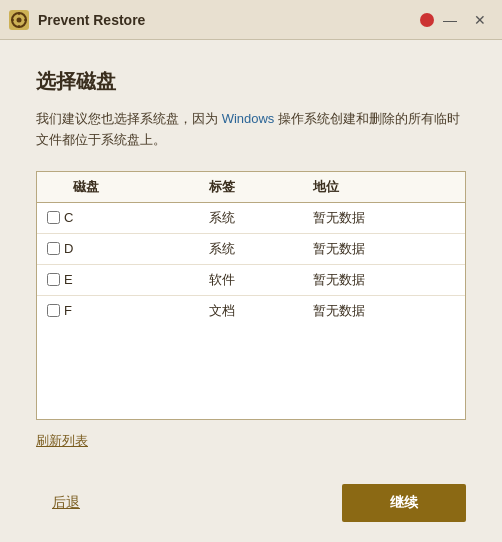 This screenshot has height=542, width=502. Describe the element at coordinates (68, 218) in the screenshot. I see `drive-letter-C: C` at that location.